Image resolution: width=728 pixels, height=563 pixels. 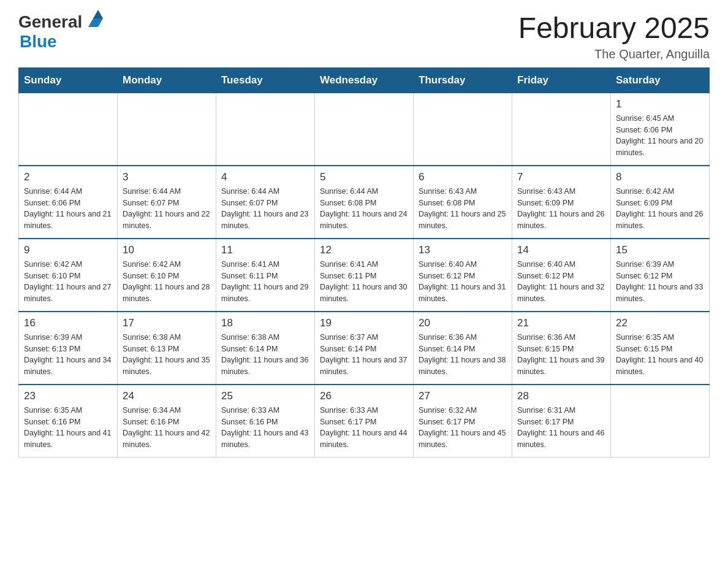 I want to click on day-number: 8, so click(x=660, y=177).